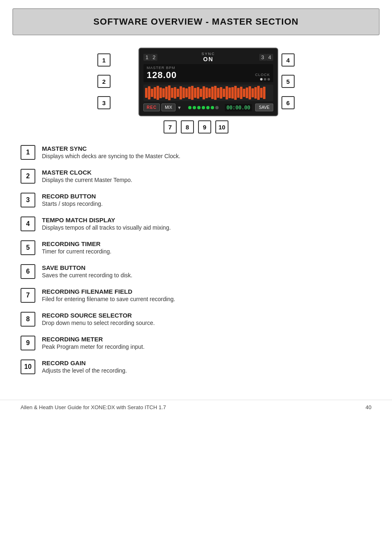 The height and width of the screenshot is (555, 392). What do you see at coordinates (168, 108) in the screenshot?
I see `mix-button: MIX` at bounding box center [168, 108].